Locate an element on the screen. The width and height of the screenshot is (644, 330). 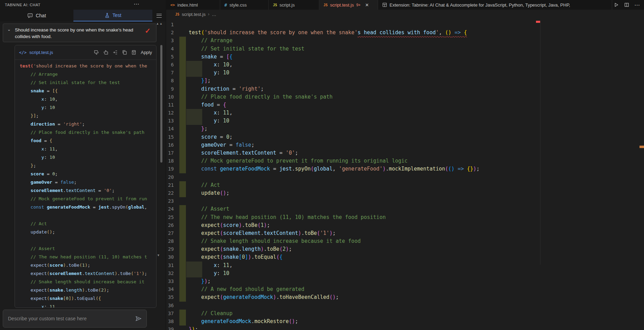
editor-code-line: 9 direction = 'right'; is located at coordinates (405, 89).